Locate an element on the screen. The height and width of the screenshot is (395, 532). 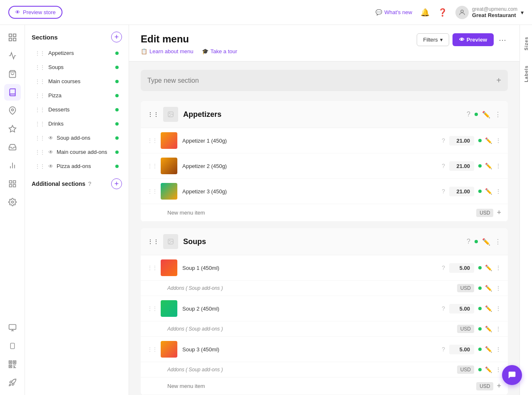
sidebar-item-pizza: ⋮⋮ Pizza is located at coordinates (77, 96).